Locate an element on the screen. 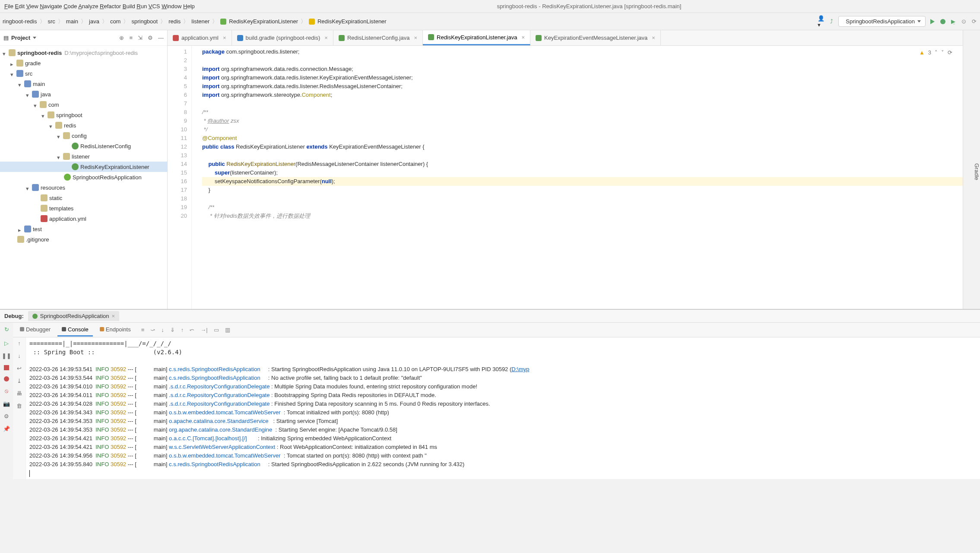 This screenshot has width=980, height=553. menu-run: Run is located at coordinates (142, 6).